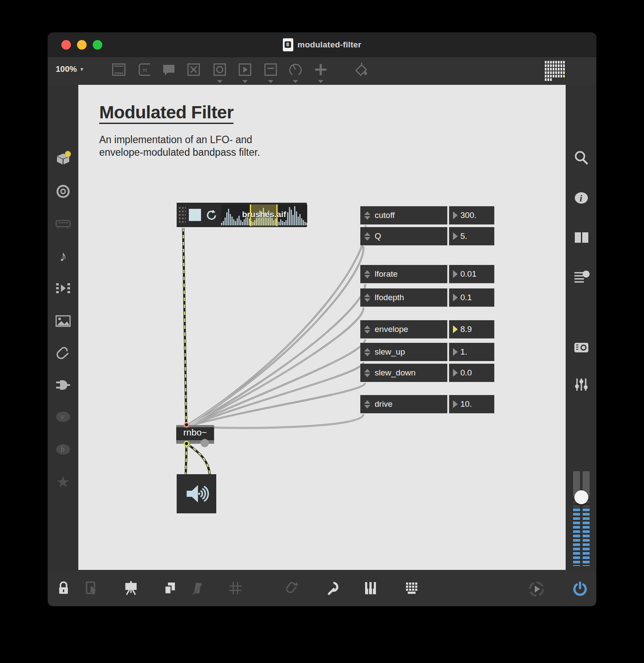 The height and width of the screenshot is (663, 644). Describe the element at coordinates (63, 224) in the screenshot. I see `hardware-icon` at that location.